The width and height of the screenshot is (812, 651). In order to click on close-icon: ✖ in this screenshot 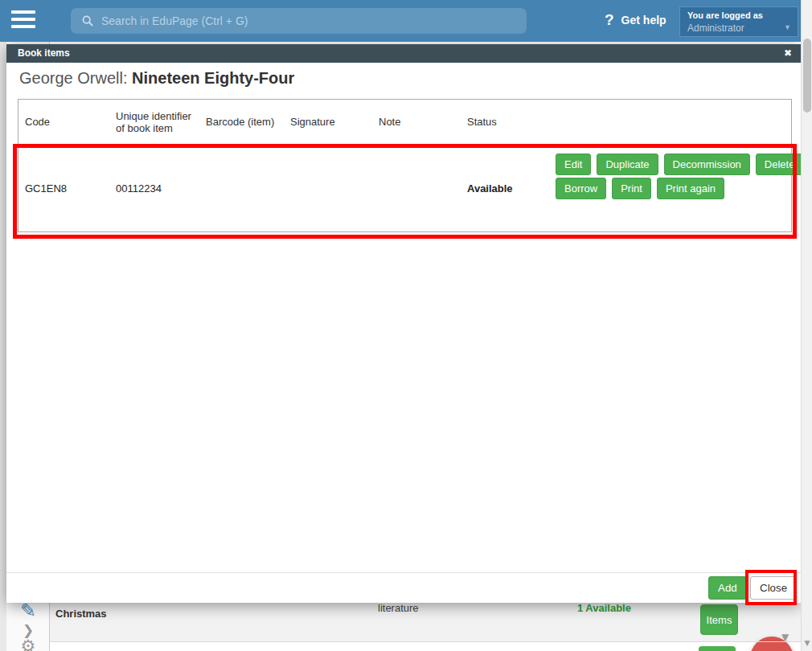, I will do `click(788, 53)`.